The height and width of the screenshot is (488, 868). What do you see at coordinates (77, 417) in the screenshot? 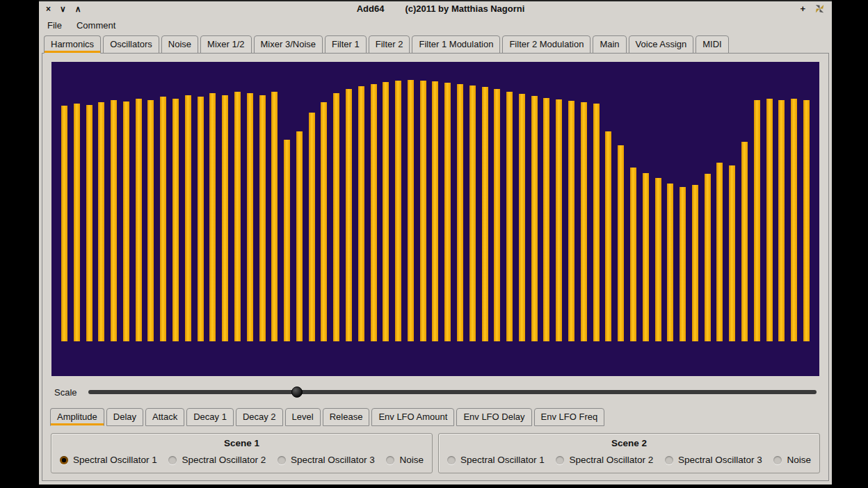
I see `env-tab-amplitude: Amplitude` at bounding box center [77, 417].